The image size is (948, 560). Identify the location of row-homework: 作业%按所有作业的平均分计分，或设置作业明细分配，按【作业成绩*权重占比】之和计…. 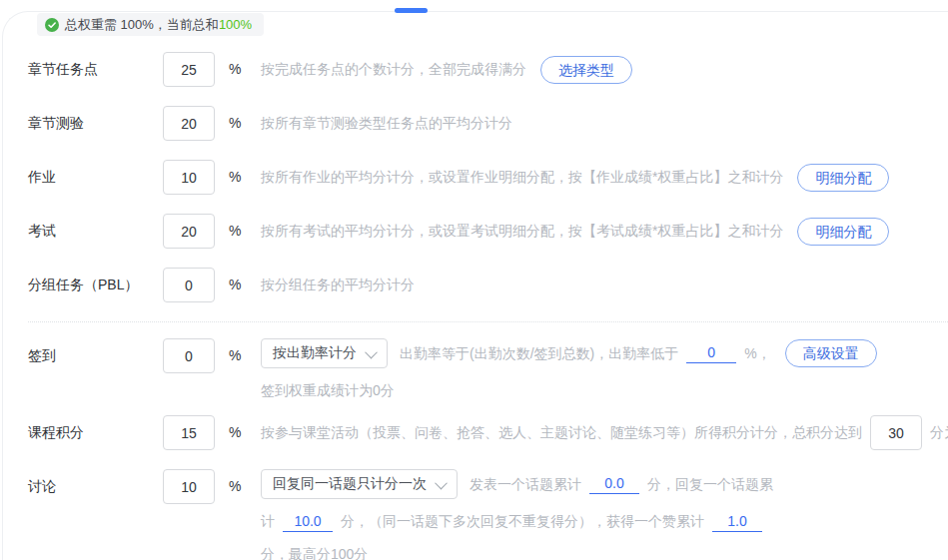
(474, 178).